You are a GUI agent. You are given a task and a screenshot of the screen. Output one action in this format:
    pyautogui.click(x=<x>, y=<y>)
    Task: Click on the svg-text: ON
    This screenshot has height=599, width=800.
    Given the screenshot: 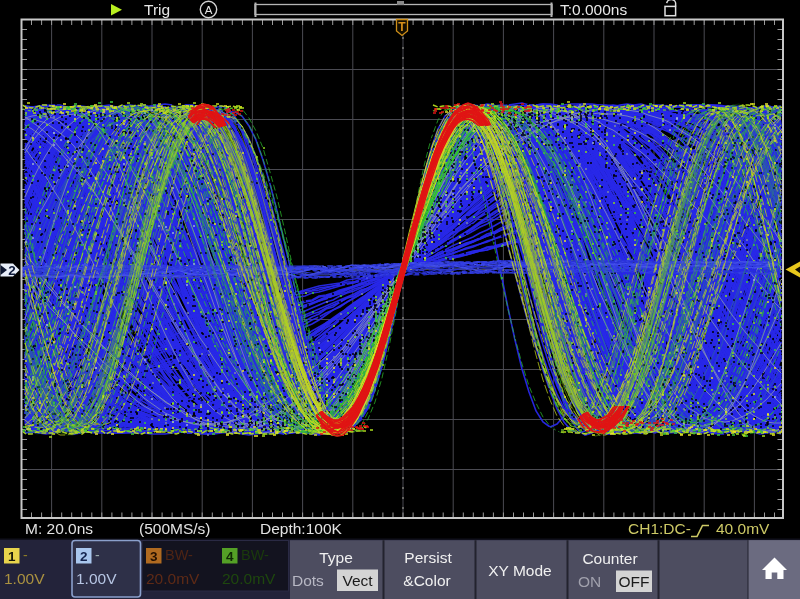 What is the action you would take?
    pyautogui.click(x=590, y=582)
    